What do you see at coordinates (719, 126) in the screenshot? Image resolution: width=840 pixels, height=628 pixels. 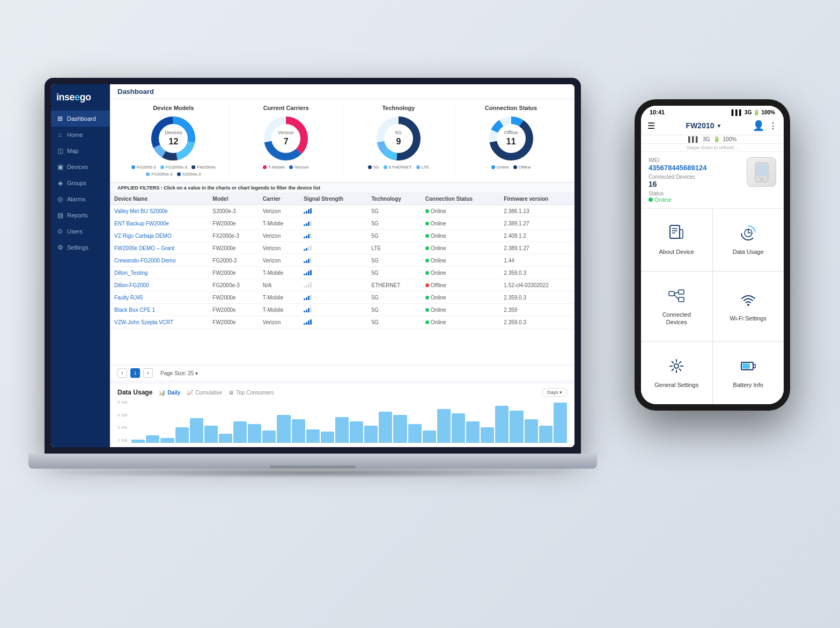 I see `chevron-down-icon: ▼` at bounding box center [719, 126].